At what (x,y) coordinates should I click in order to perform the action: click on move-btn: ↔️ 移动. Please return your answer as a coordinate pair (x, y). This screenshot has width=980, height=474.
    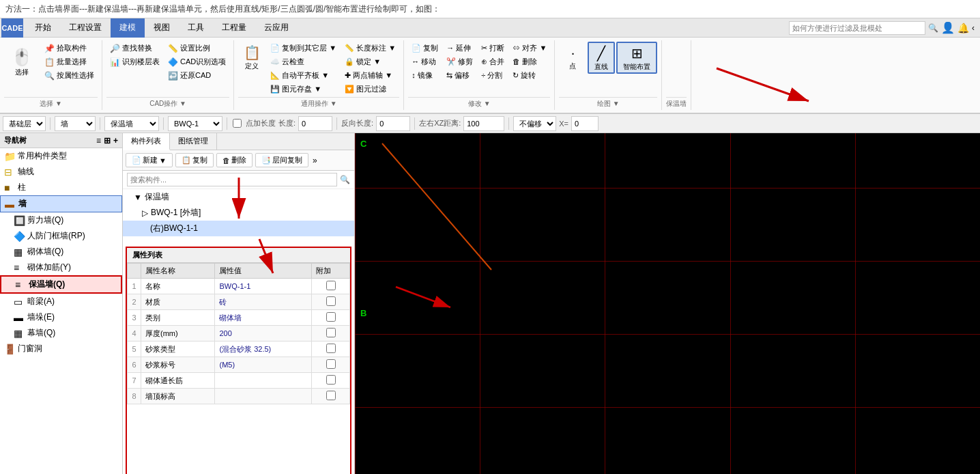
    Looking at the image, I should click on (424, 61).